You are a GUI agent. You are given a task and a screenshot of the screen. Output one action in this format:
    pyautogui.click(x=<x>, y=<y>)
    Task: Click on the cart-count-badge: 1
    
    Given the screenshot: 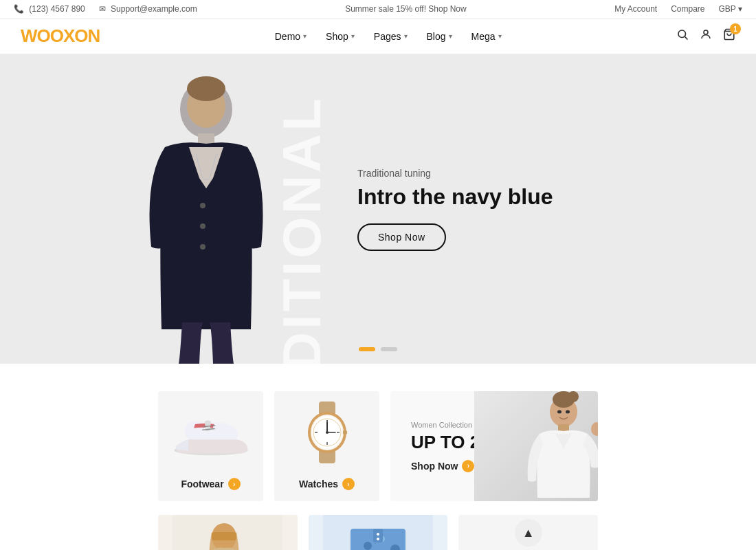 What is the action you would take?
    pyautogui.click(x=735, y=29)
    